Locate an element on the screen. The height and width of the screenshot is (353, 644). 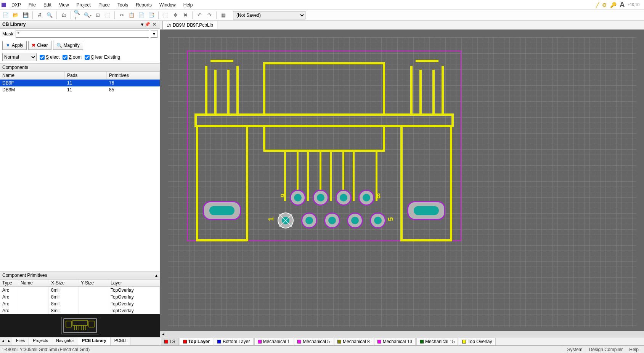
select-checkbox: Select is located at coordinates (50, 57).